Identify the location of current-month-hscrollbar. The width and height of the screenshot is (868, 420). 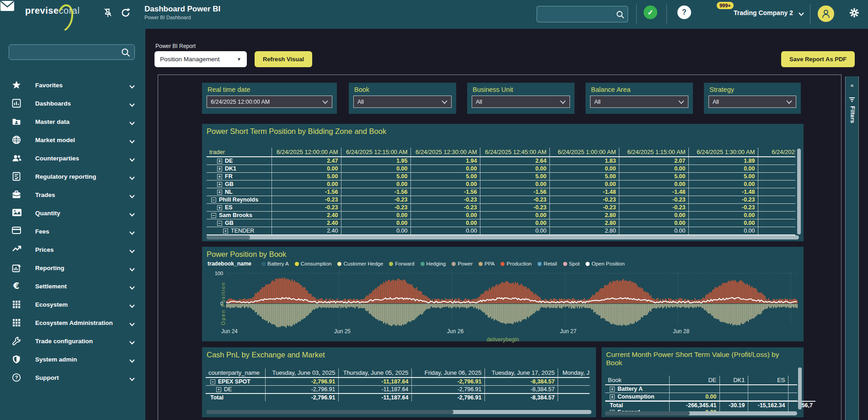
(701, 413).